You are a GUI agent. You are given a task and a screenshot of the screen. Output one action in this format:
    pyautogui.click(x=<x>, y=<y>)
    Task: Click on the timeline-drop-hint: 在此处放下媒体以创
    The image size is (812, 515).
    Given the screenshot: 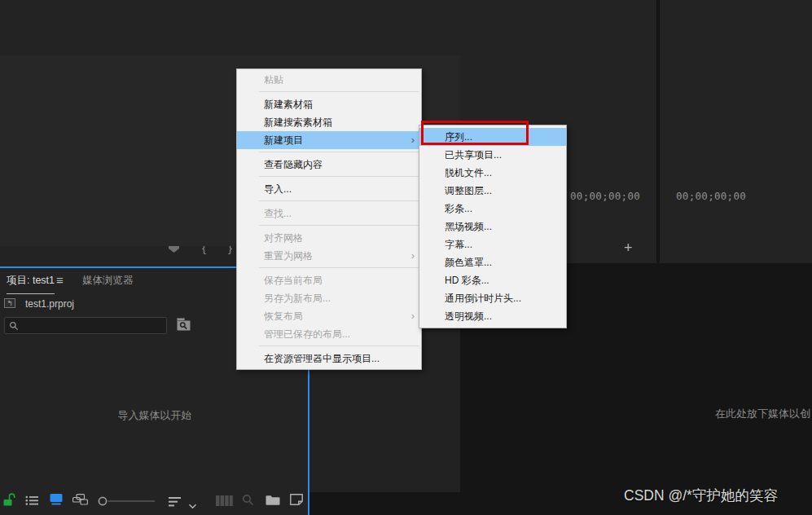 What is the action you would take?
    pyautogui.click(x=762, y=414)
    